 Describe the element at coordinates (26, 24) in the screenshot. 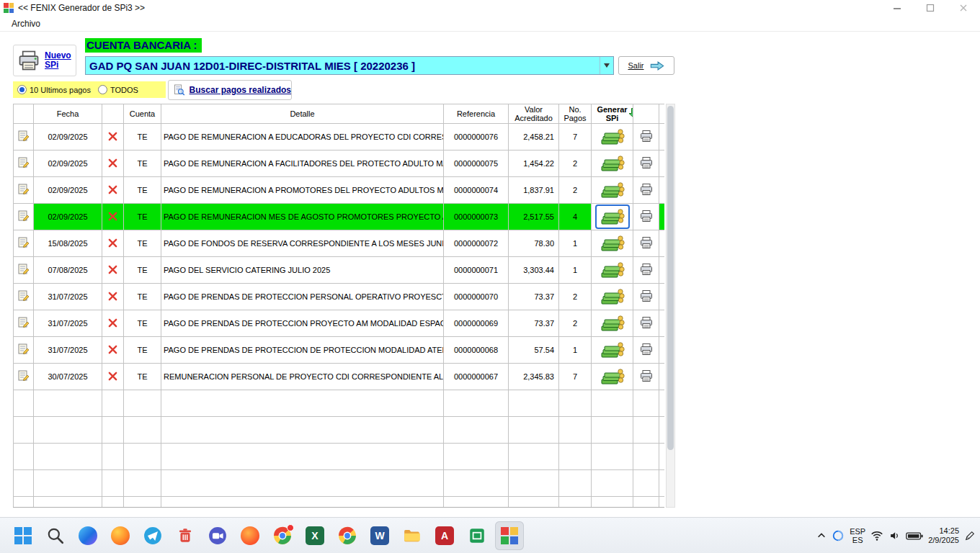

I see `menu-archivo: Archivo` at that location.